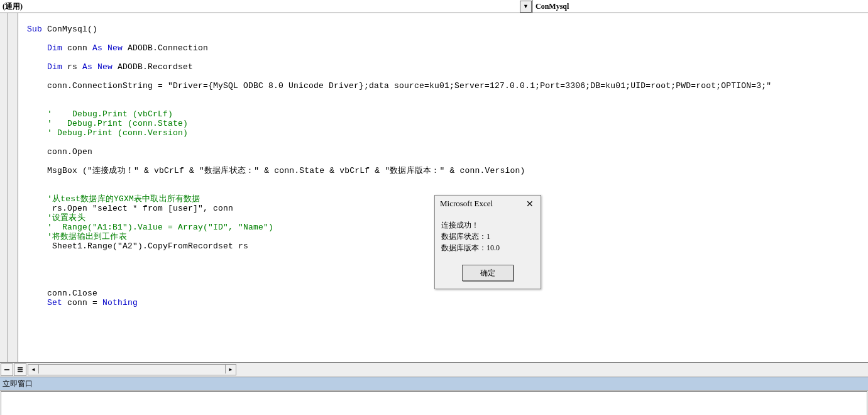  Describe the element at coordinates (34, 369) in the screenshot. I see `scroll-left-icon: ◀` at that location.